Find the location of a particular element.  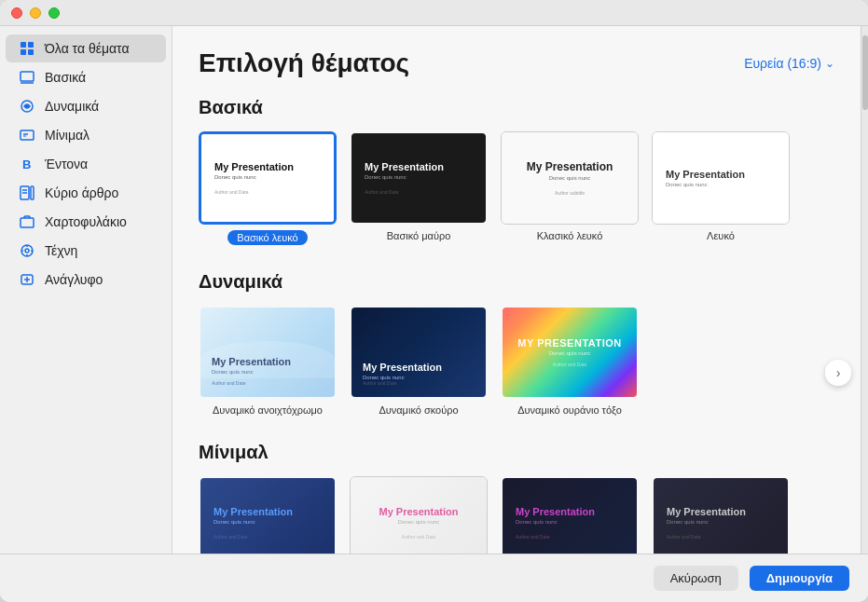

template-white: My Presentation Donec quis nunc Λευκό is located at coordinates (721, 188).